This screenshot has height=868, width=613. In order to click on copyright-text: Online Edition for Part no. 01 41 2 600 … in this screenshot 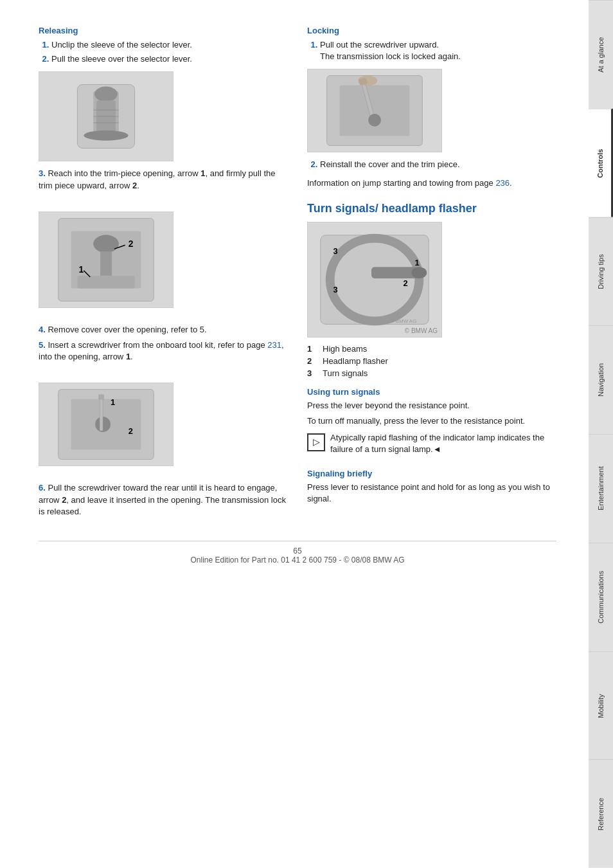, I will do `click(297, 560)`.